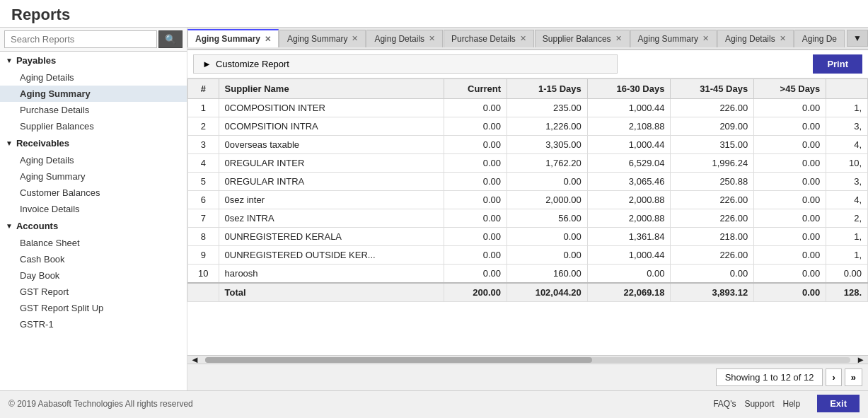 This screenshot has height=418, width=868. What do you see at coordinates (528, 359) in the screenshot?
I see `table-hscroll: ◄ ►` at bounding box center [528, 359].